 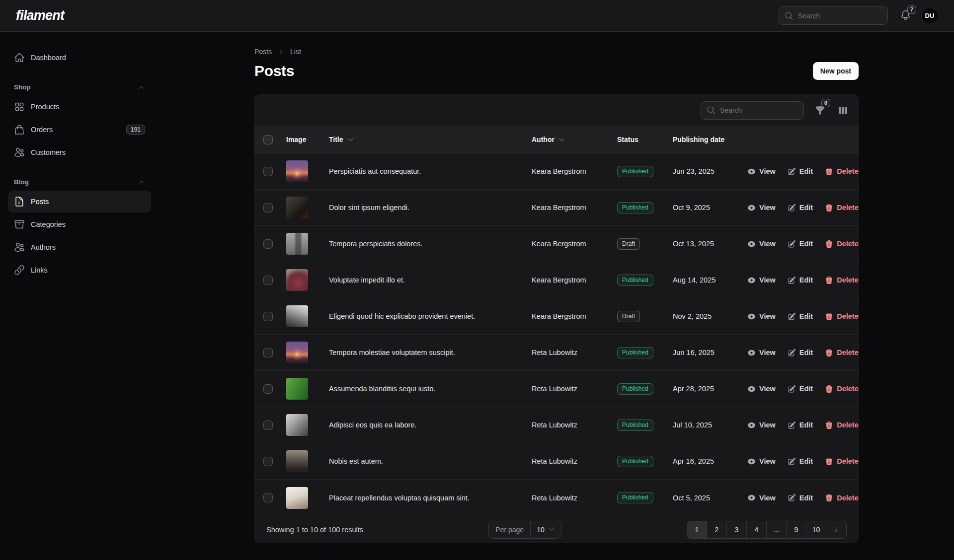 I want to click on new-post-button: New post, so click(x=836, y=71).